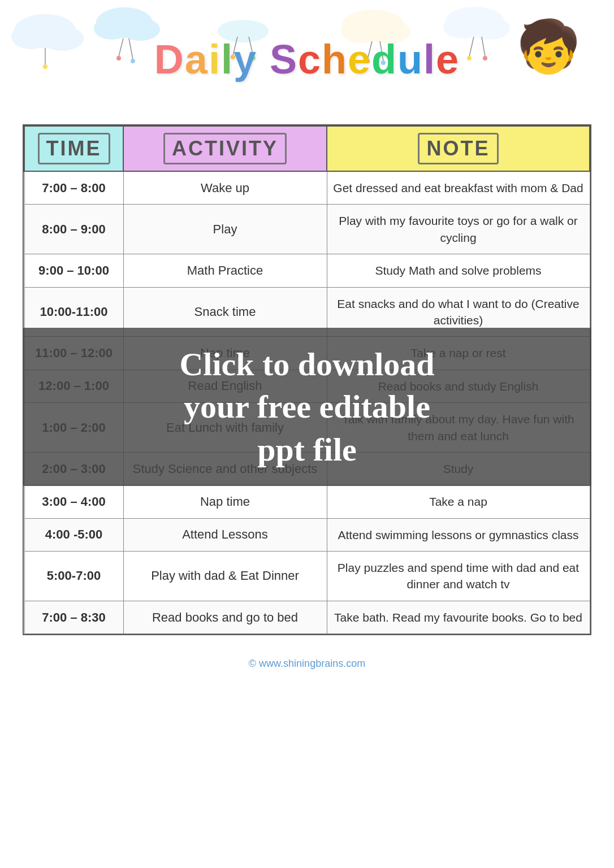 The width and height of the screenshot is (614, 868). I want to click on table-row: 9:00 – 10:00Math PracticeStudy Math and …, so click(307, 271).